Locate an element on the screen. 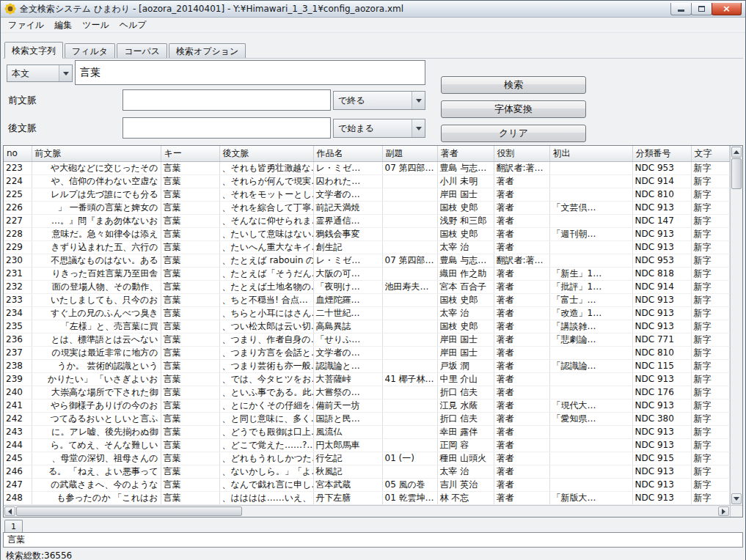 The width and height of the screenshot is (746, 560). table-row: 225レルプは先づ誰にでも分る言葉、それをモットーとし…文学者の…岸田 国士著者… is located at coordinates (367, 194).